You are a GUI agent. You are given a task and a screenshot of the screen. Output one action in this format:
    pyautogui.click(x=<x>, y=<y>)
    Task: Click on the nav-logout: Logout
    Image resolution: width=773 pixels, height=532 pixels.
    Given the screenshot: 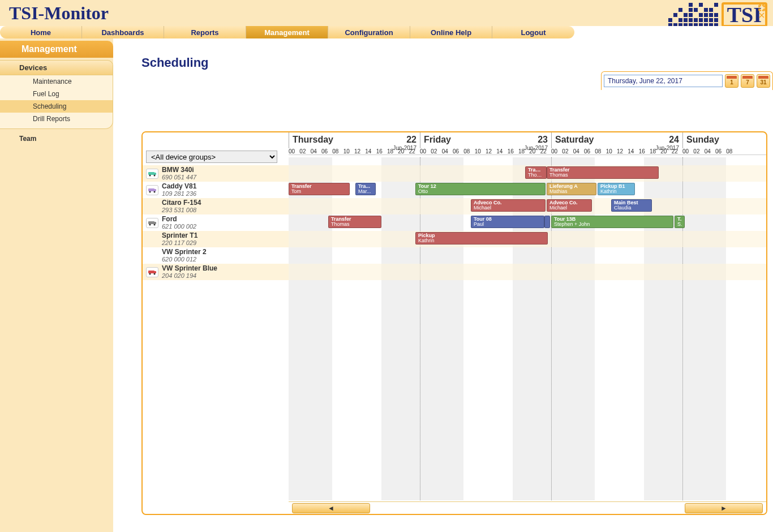 What is the action you would take?
    pyautogui.click(x=533, y=32)
    